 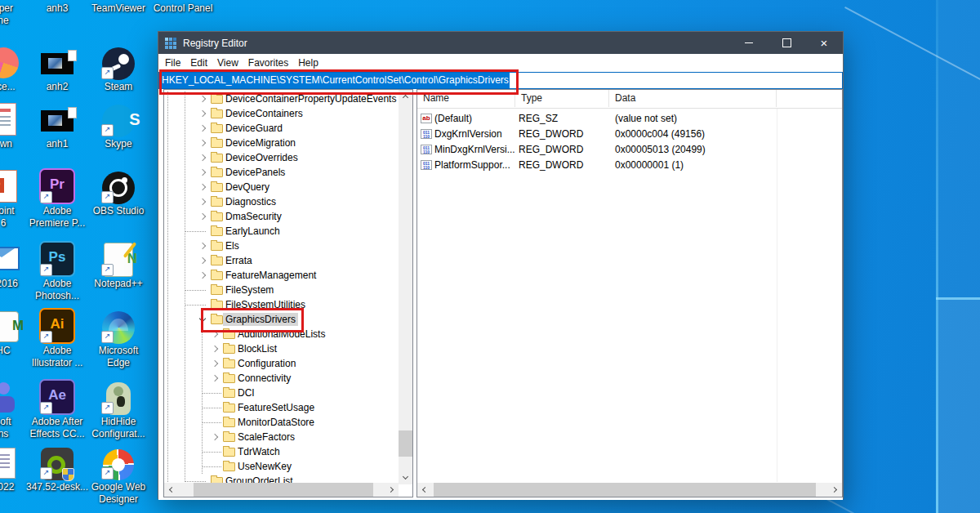 I want to click on registry-value-row-dxgkrnlversion: DxgKrnlVersionREG_DWORD0x0000c004 (49156…, so click(x=630, y=134).